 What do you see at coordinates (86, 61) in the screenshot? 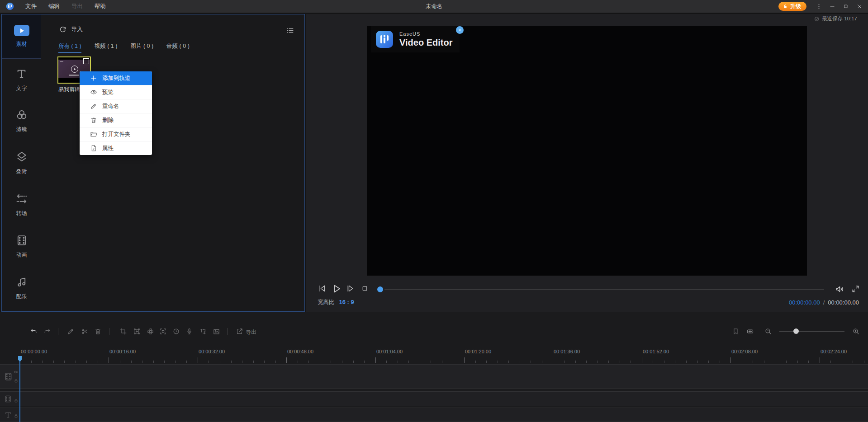
I see `thumbnail-checkbox` at bounding box center [86, 61].